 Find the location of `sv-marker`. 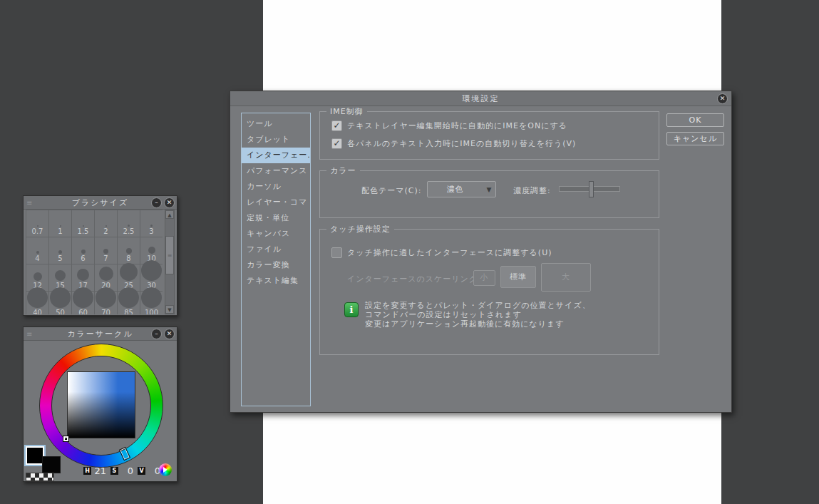

sv-marker is located at coordinates (66, 439).